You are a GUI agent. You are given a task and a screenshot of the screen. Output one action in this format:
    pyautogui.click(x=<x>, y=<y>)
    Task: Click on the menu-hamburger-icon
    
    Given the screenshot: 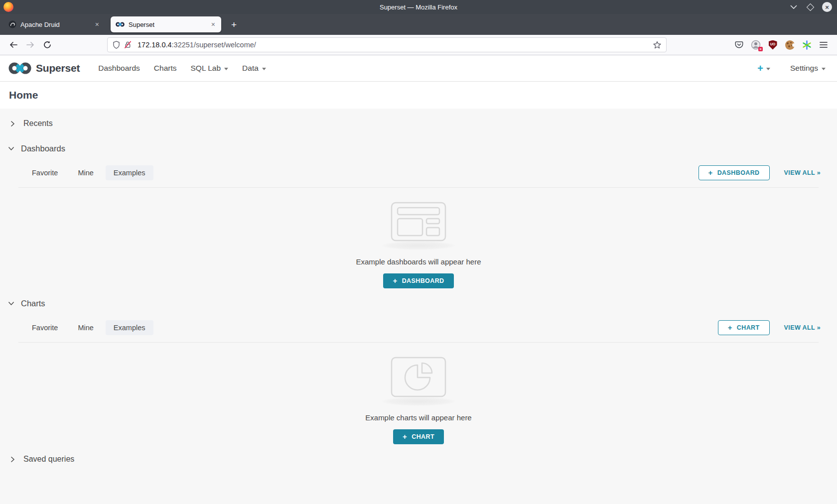 What is the action you would take?
    pyautogui.click(x=824, y=45)
    